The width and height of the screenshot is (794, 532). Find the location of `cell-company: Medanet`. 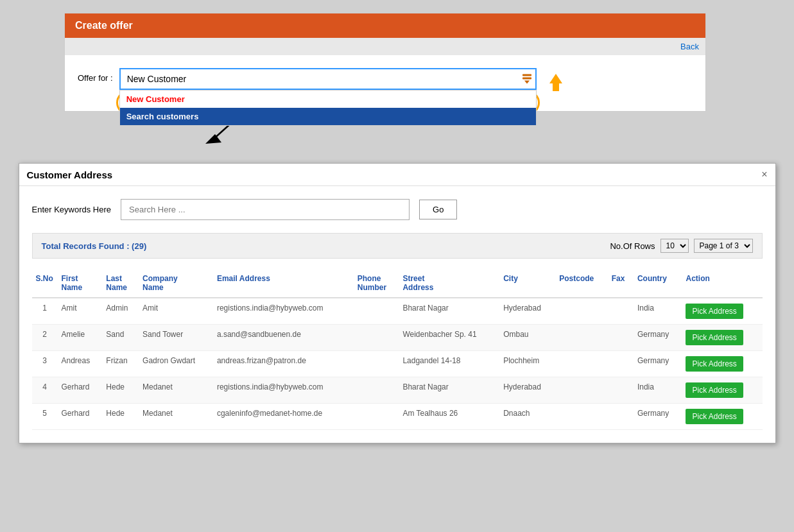

cell-company: Medanet is located at coordinates (176, 390).